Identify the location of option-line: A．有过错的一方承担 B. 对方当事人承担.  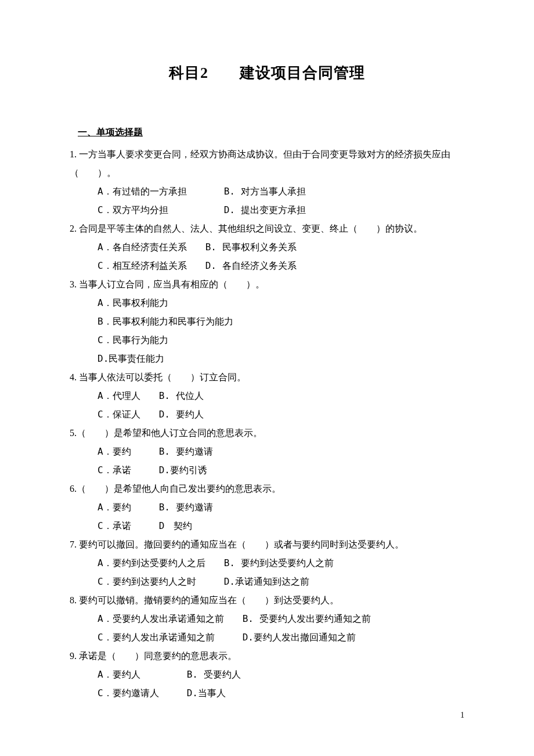
(281, 192).